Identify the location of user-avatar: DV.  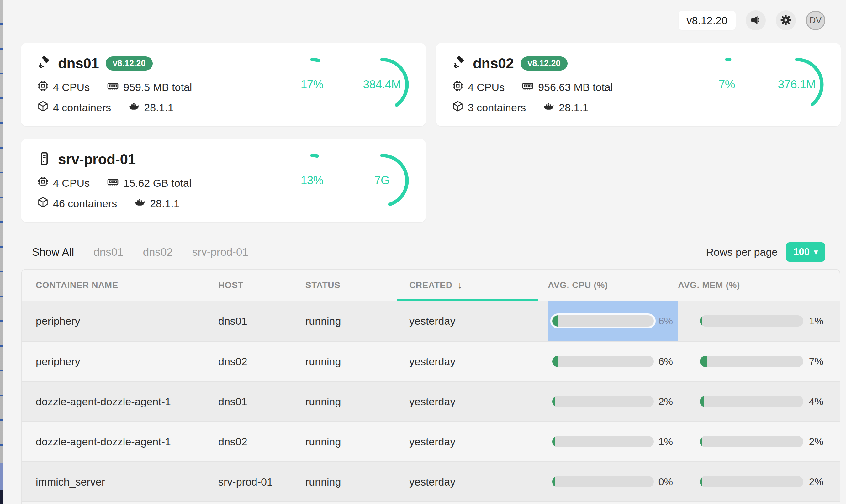
(815, 20).